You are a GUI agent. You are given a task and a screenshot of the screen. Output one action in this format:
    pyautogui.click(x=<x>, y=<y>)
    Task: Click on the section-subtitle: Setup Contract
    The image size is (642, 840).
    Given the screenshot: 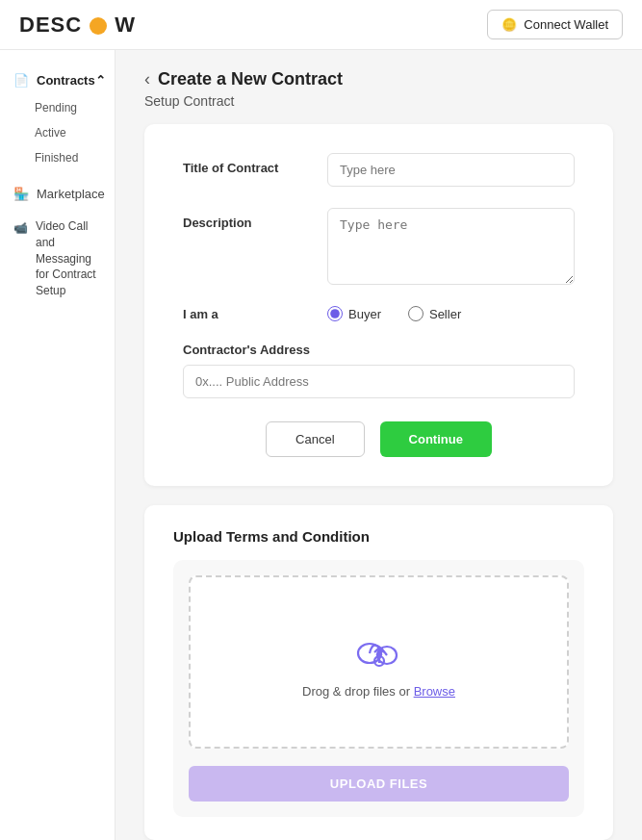 What is the action you would take?
    pyautogui.click(x=379, y=101)
    